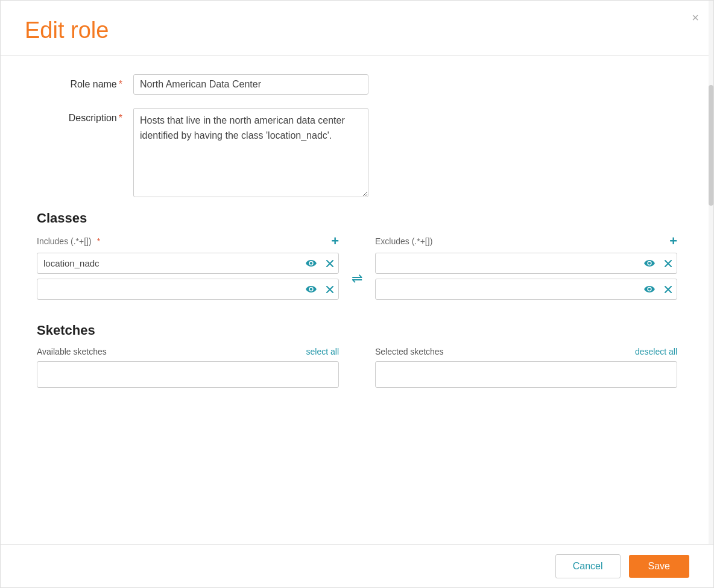  Describe the element at coordinates (99, 241) in the screenshot. I see `includes-required: *` at that location.